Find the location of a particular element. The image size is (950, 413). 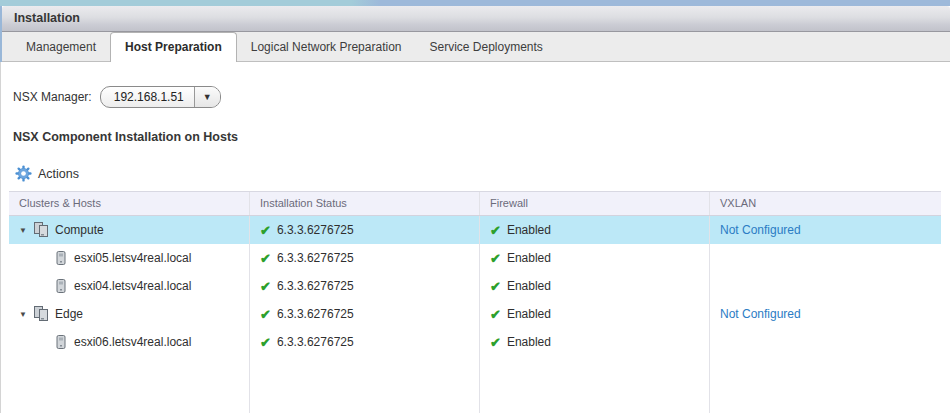

column-header-vxlan: VXLAN is located at coordinates (825, 204).